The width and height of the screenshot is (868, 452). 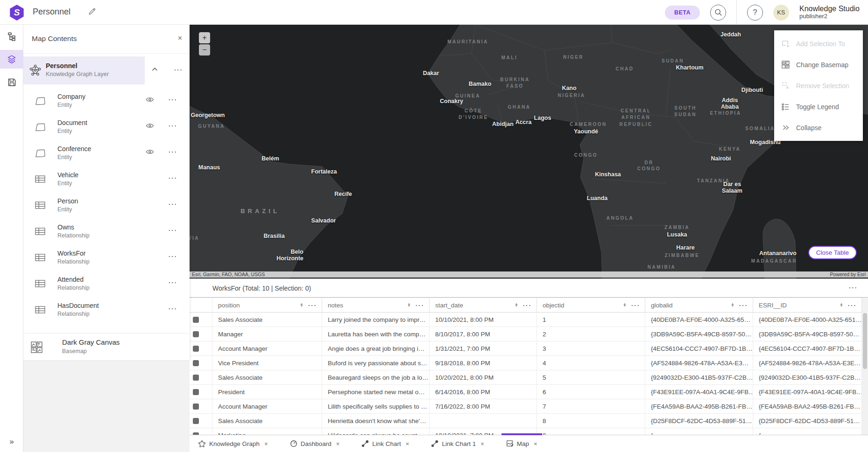 I want to click on layer-row-person: PersonEntity···, so click(x=106, y=206).